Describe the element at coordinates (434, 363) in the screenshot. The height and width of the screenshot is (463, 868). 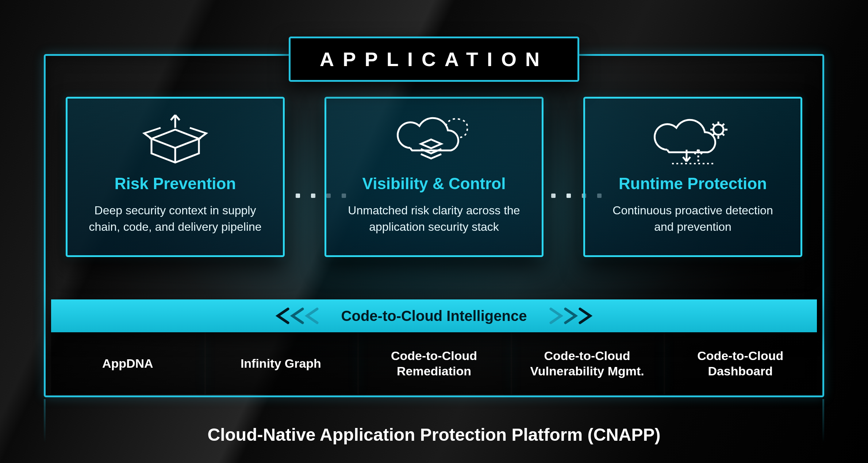
I see `feature-ctc-remediation: Code-to-Cloud Remediation` at that location.